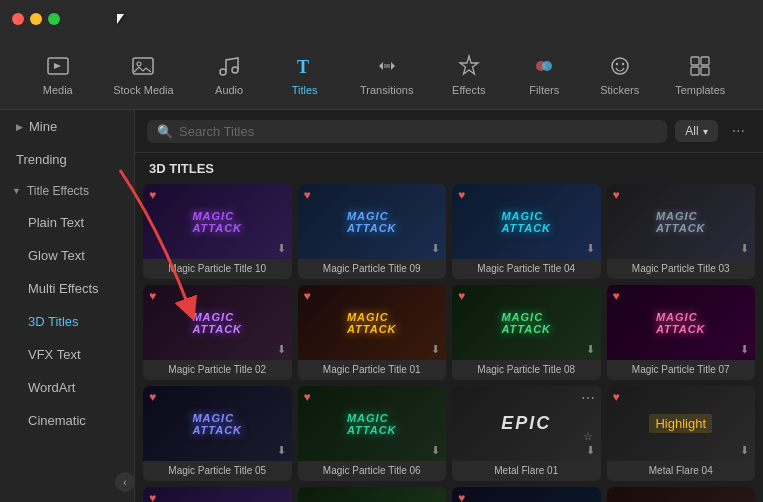 The height and width of the screenshot is (502, 763). Describe the element at coordinates (526, 332) in the screenshot. I see `grid-item-mp08: ♥ MAGICATTACK ⬇ Magic Particle Title 08` at that location.